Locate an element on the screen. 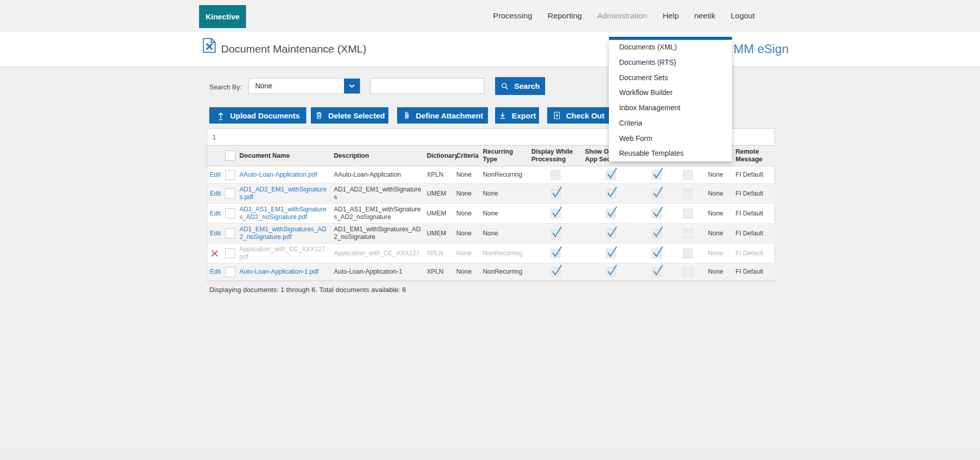 The image size is (980, 460). nav-item-reporting: Reporting is located at coordinates (565, 16).